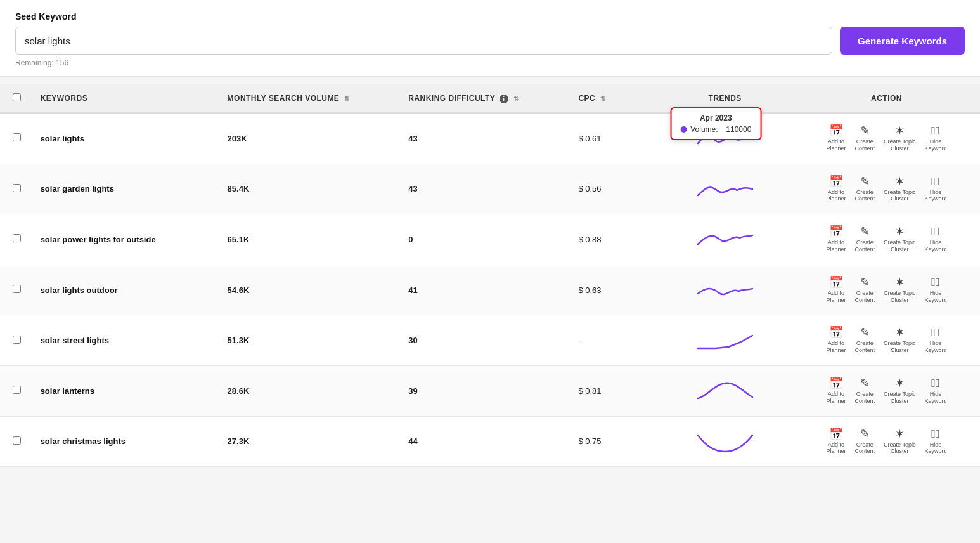 This screenshot has height=543, width=980. What do you see at coordinates (936, 196) in the screenshot?
I see `hide-keyword-label: HideKeyword` at bounding box center [936, 196].